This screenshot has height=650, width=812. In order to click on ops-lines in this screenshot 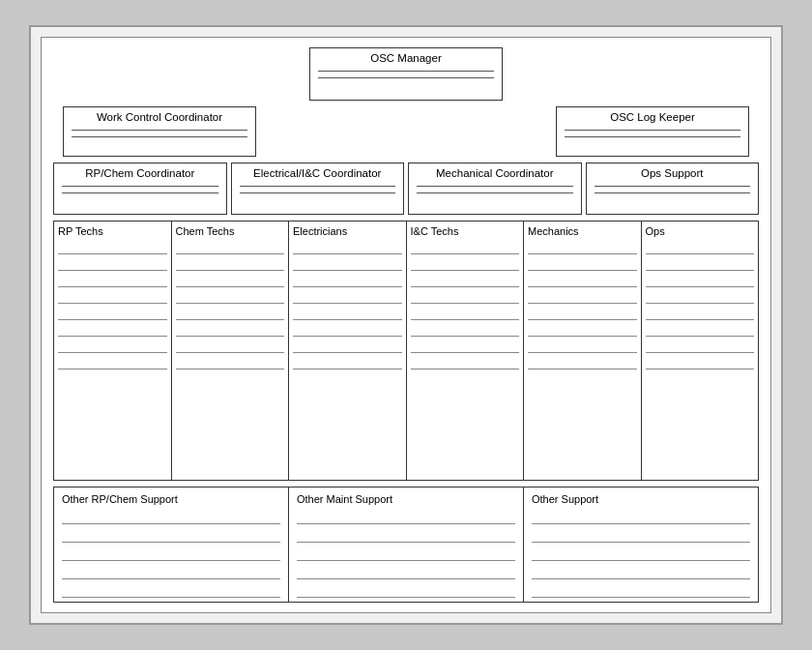, I will do `click(700, 360)`.